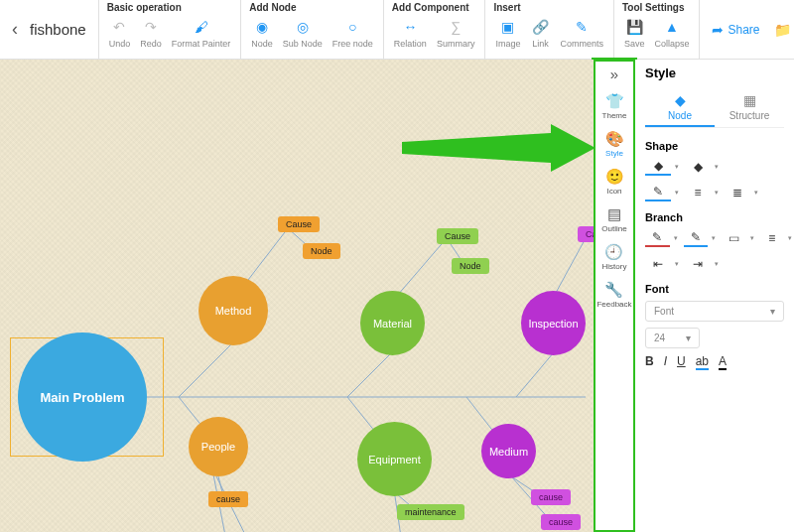 This screenshot has height=532, width=794. What do you see at coordinates (772, 238) in the screenshot?
I see `branch-width-button: ≡` at bounding box center [772, 238].